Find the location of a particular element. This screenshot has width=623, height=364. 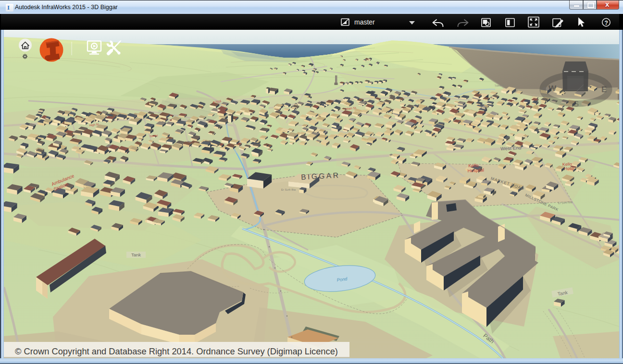

svg-text: S is located at coordinates (576, 104).